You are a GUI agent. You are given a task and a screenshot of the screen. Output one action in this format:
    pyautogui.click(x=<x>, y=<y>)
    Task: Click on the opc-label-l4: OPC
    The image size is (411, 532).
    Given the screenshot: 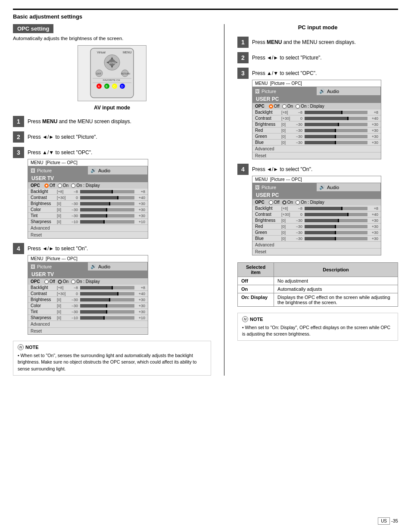 What is the action you would take?
    pyautogui.click(x=35, y=282)
    